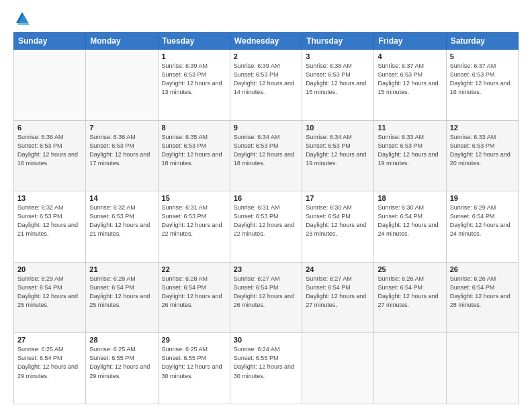  Describe the element at coordinates (50, 269) in the screenshot. I see `day-number: 20` at that location.